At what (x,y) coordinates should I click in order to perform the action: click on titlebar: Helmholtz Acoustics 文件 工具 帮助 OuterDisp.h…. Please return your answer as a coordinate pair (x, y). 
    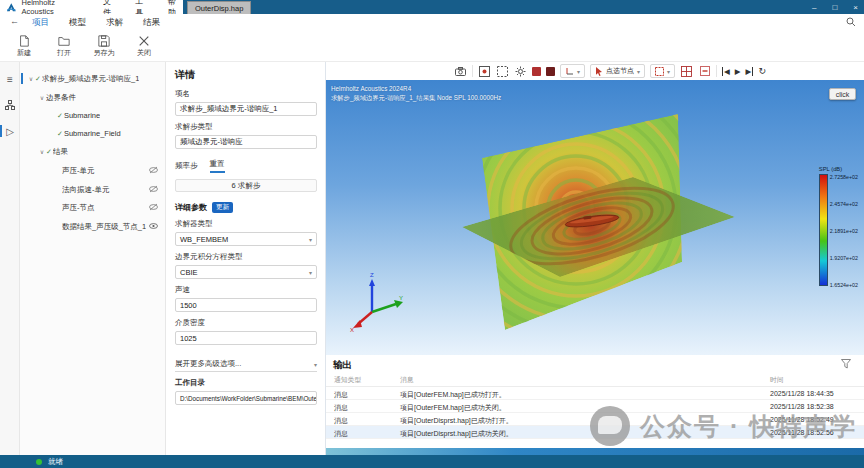
    Looking at the image, I should click on (432, 7).